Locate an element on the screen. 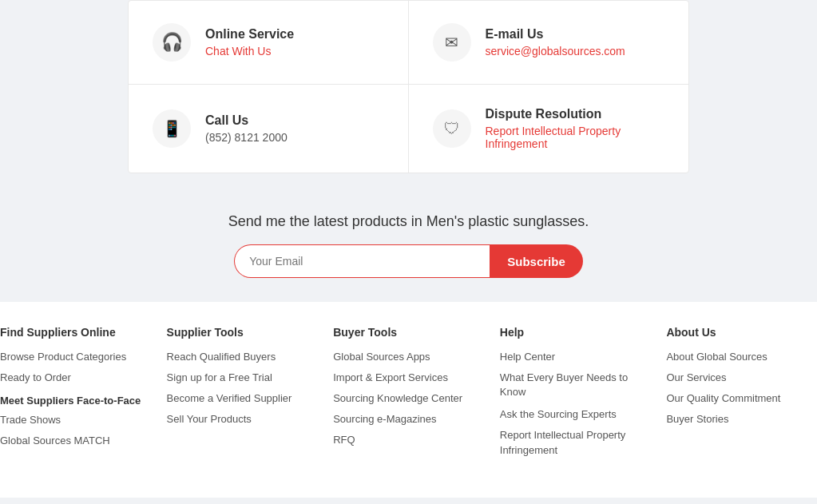  newsletter-heading: Send me the latest products in Men's pla… is located at coordinates (409, 222).